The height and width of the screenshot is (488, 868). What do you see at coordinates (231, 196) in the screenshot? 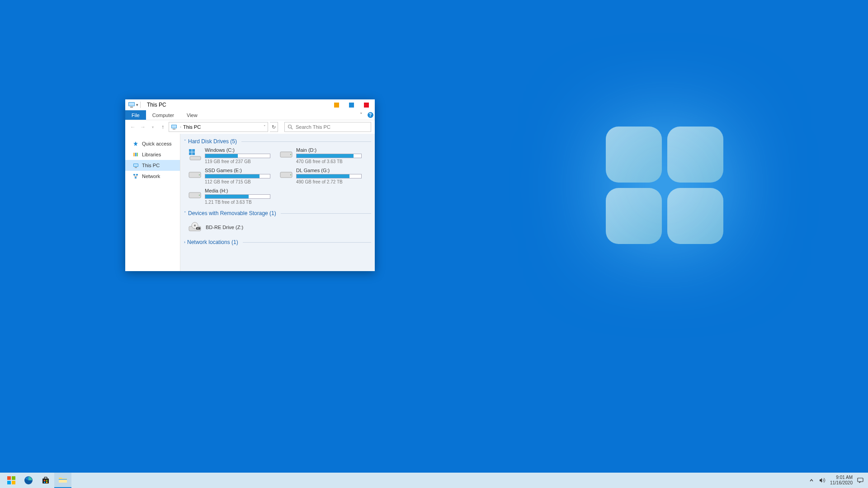
I see `drive-item: Media (H:)1.21 TB free of 3.63 TB` at bounding box center [231, 196].